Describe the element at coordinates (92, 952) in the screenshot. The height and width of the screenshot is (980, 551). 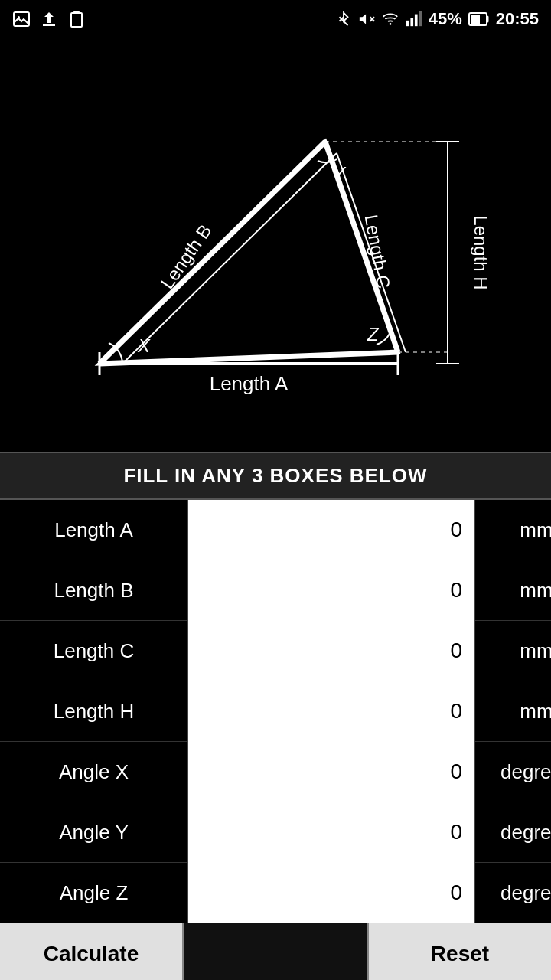
I see `calculate-button: Calculate` at that location.